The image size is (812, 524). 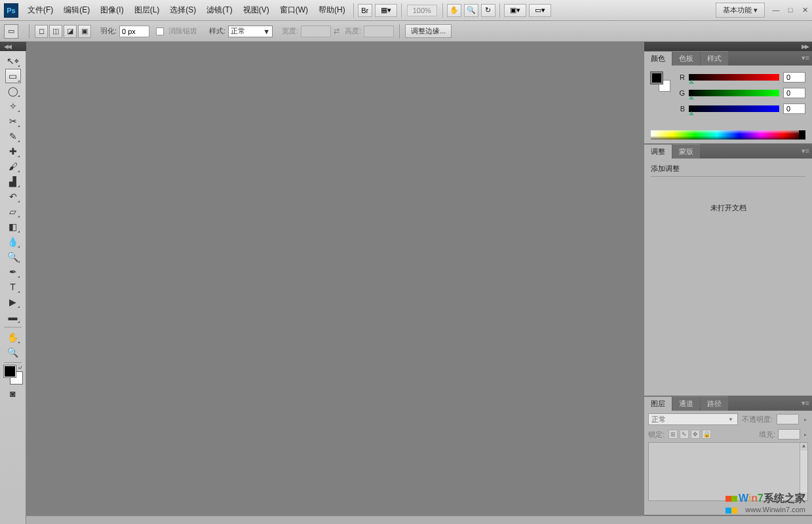 What do you see at coordinates (13, 166) in the screenshot?
I see `brush-tool: 🖌` at bounding box center [13, 166].